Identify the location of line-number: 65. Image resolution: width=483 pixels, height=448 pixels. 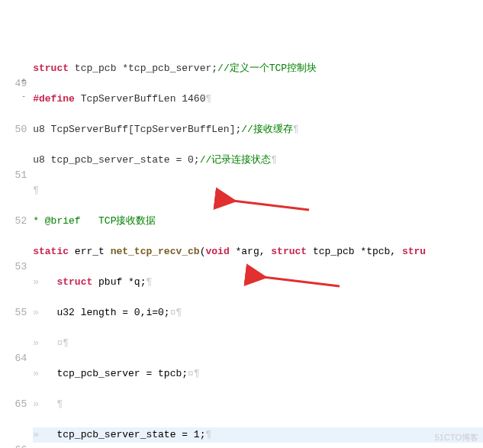
(15, 404).